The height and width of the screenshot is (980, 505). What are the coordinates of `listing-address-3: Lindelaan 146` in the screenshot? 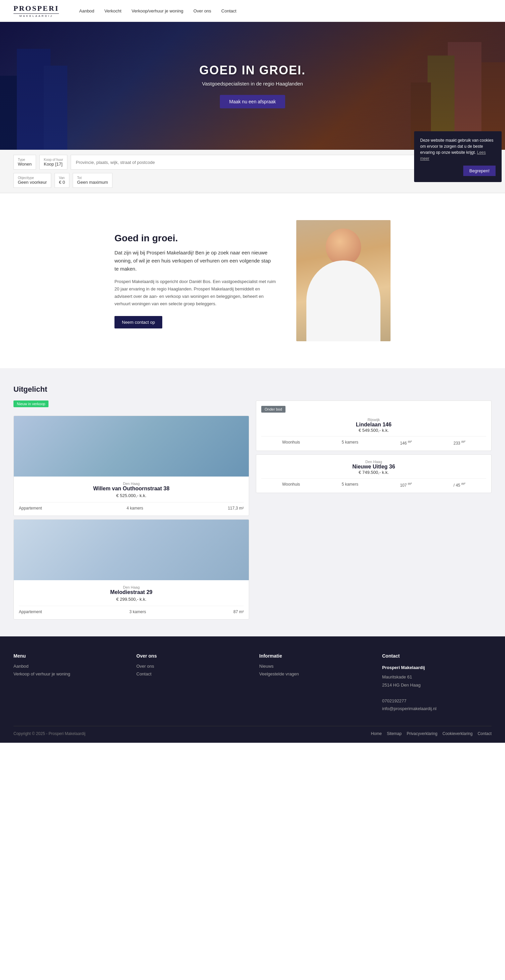 It's located at (374, 425).